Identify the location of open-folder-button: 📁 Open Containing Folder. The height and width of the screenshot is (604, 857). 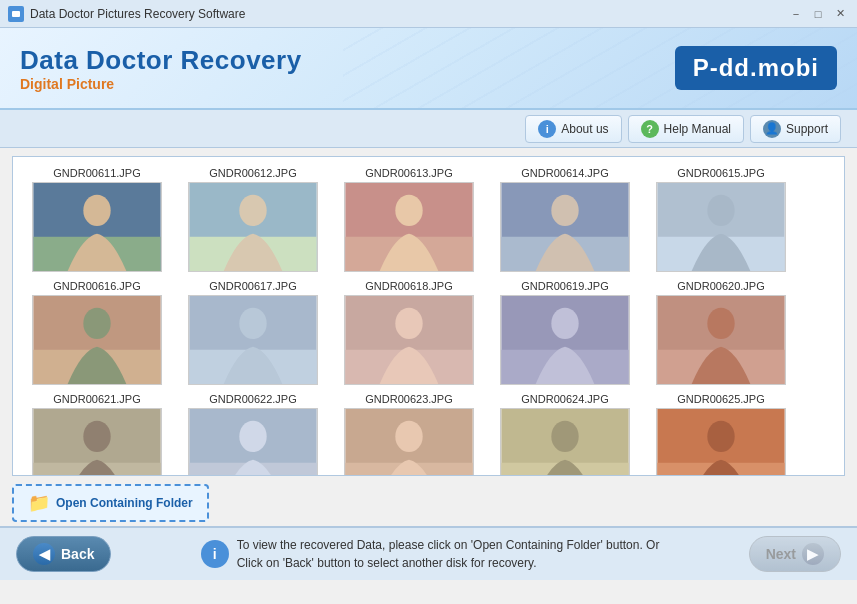
(110, 503).